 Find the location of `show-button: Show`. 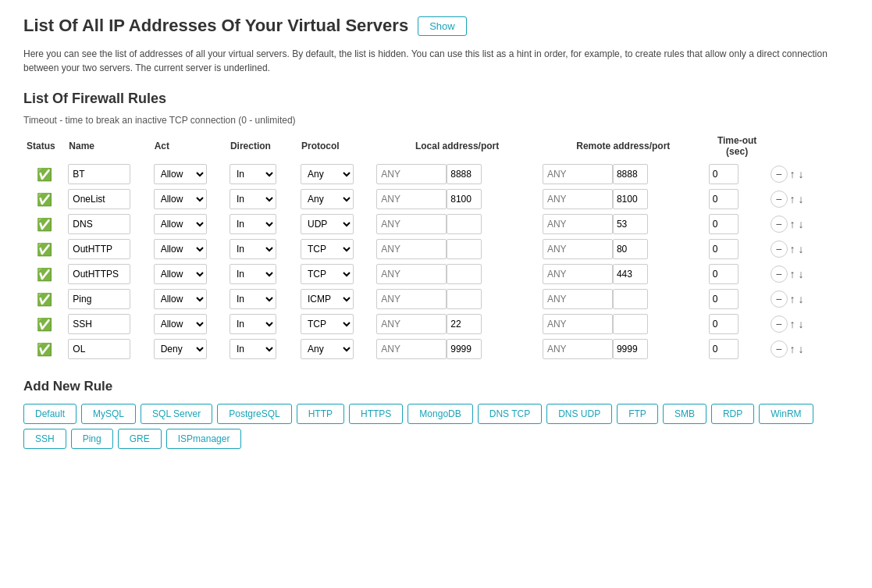

show-button: Show is located at coordinates (442, 27).